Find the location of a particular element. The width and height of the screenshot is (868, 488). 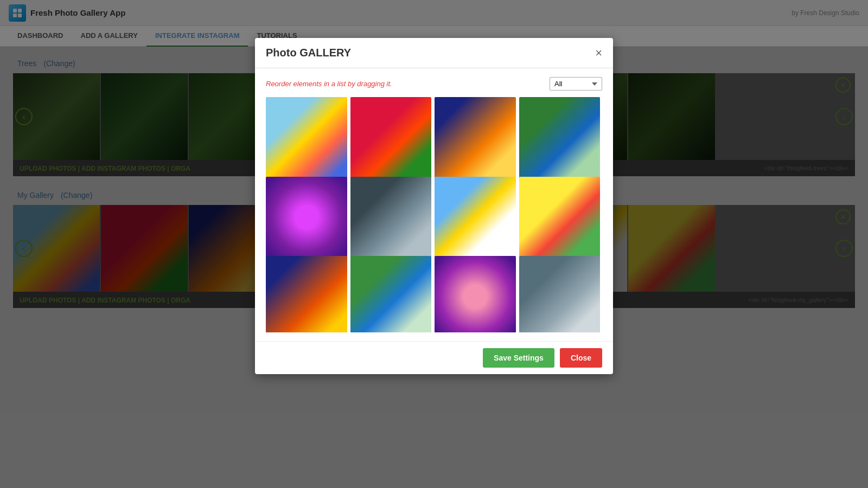

filter-select: All Trees My Gallery is located at coordinates (576, 84).